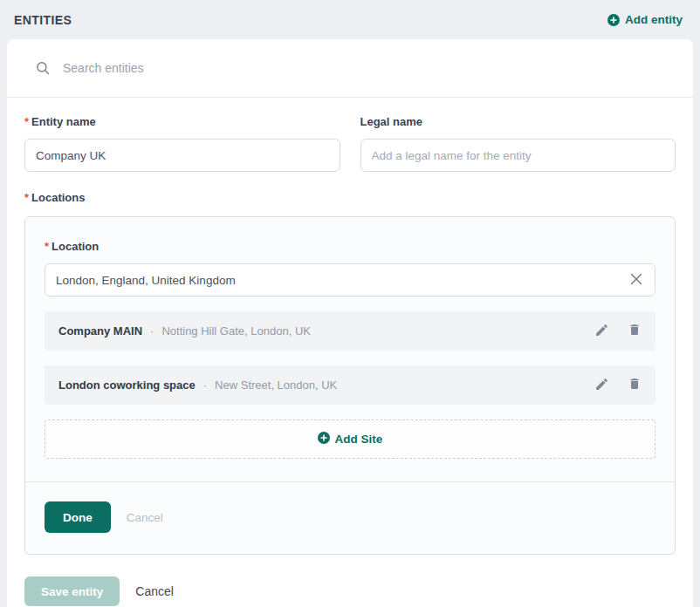  I want to click on search-input, so click(369, 68).